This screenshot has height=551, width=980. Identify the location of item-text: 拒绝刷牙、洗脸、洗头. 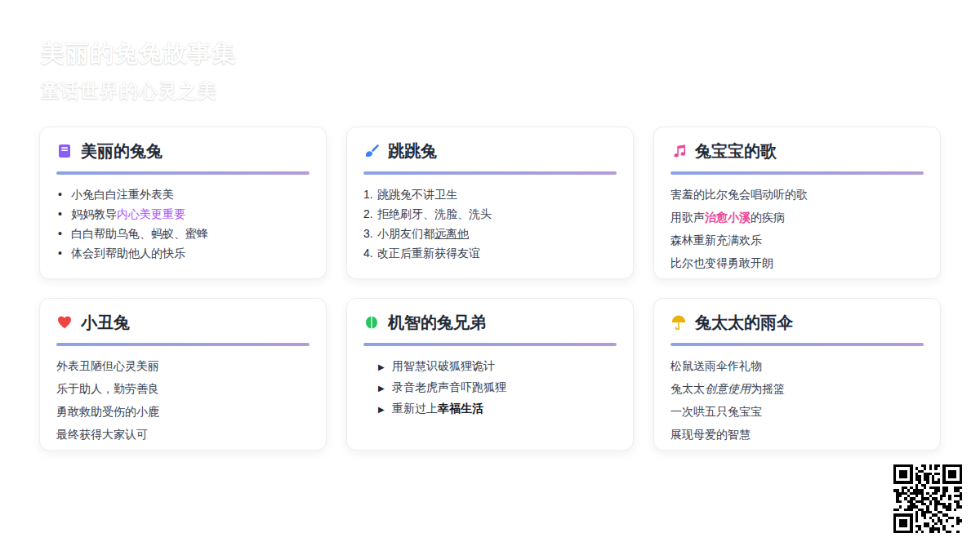
(434, 214).